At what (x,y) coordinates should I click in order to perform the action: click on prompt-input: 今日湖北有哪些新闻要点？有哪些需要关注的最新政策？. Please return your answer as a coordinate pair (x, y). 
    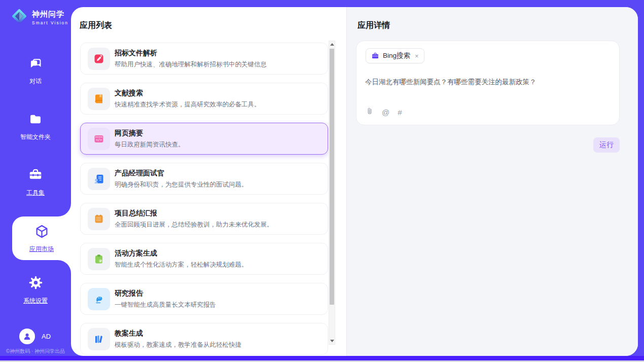
    Looking at the image, I should click on (487, 82).